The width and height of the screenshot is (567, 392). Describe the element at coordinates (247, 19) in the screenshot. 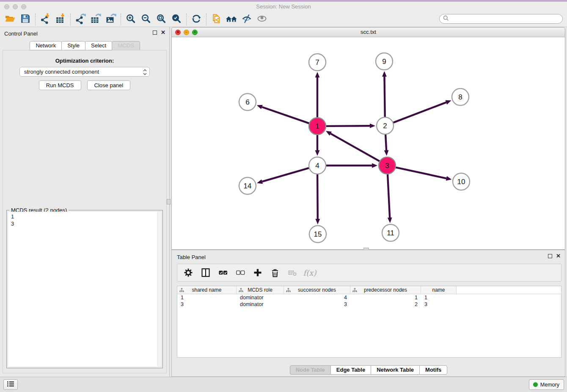

I see `eye-slash-icon` at that location.